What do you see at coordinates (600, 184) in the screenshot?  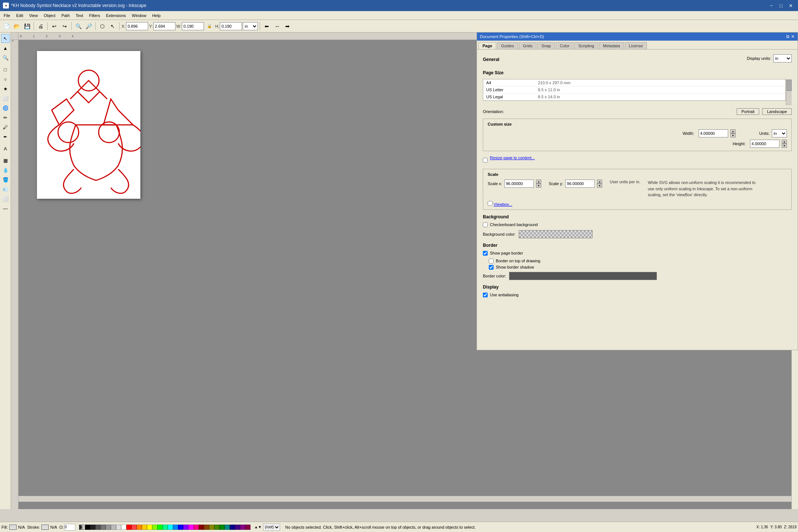 I see `scale-y-spinner: ▲ ▼` at bounding box center [600, 184].